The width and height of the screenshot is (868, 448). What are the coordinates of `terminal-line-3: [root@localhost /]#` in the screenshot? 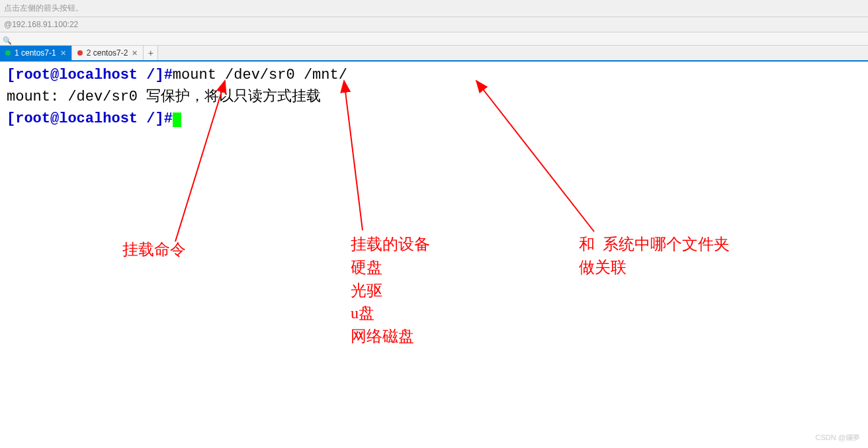 It's located at (434, 119).